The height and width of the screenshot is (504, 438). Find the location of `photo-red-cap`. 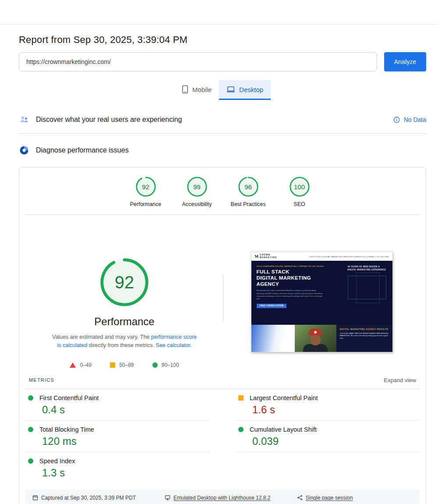

photo-red-cap is located at coordinates (315, 332).